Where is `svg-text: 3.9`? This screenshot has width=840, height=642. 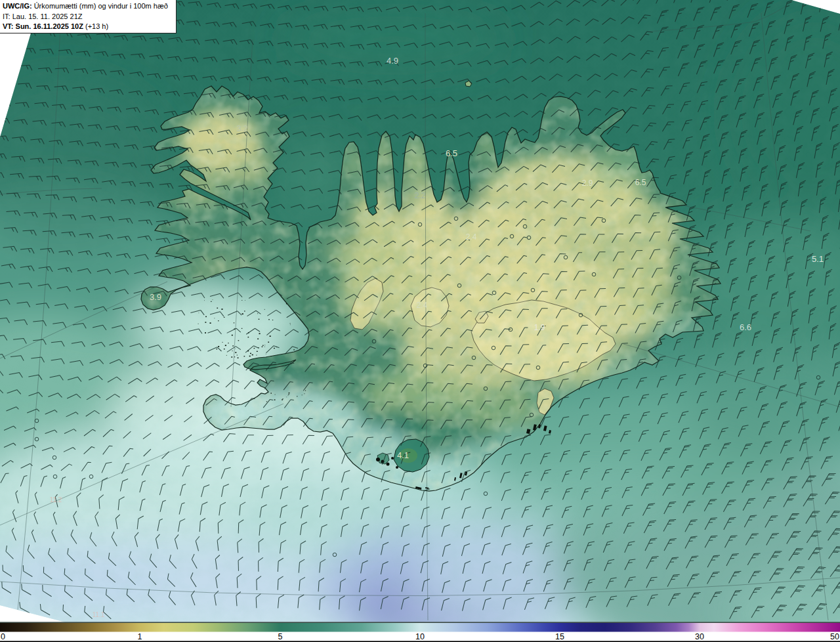
svg-text: 3.9 is located at coordinates (156, 297).